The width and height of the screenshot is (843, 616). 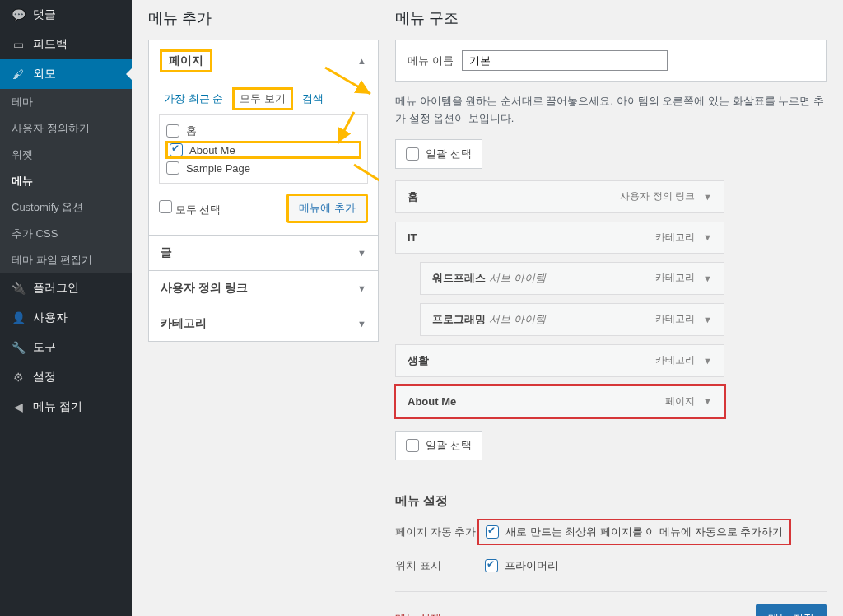 I want to click on submenu-additional-css: 추가 CSS, so click(x=66, y=234).